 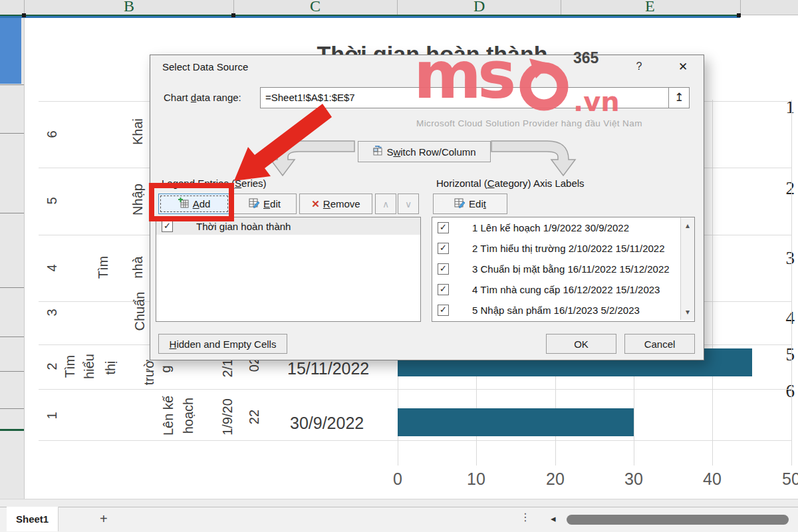 What do you see at coordinates (479, 8) in the screenshot?
I see `column-header-D: D` at bounding box center [479, 8].